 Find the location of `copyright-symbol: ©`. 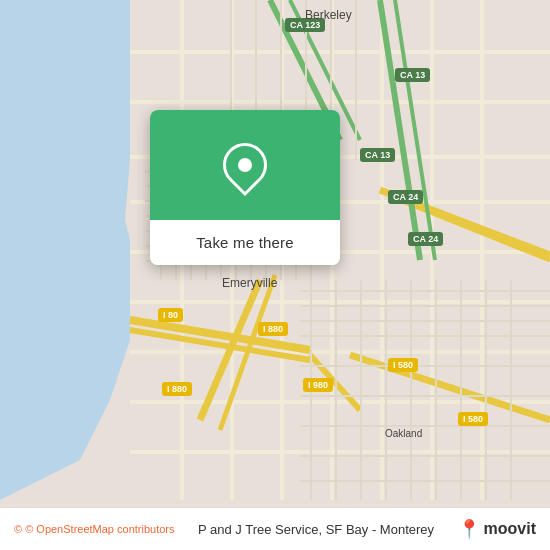

copyright-symbol: © is located at coordinates (18, 529).